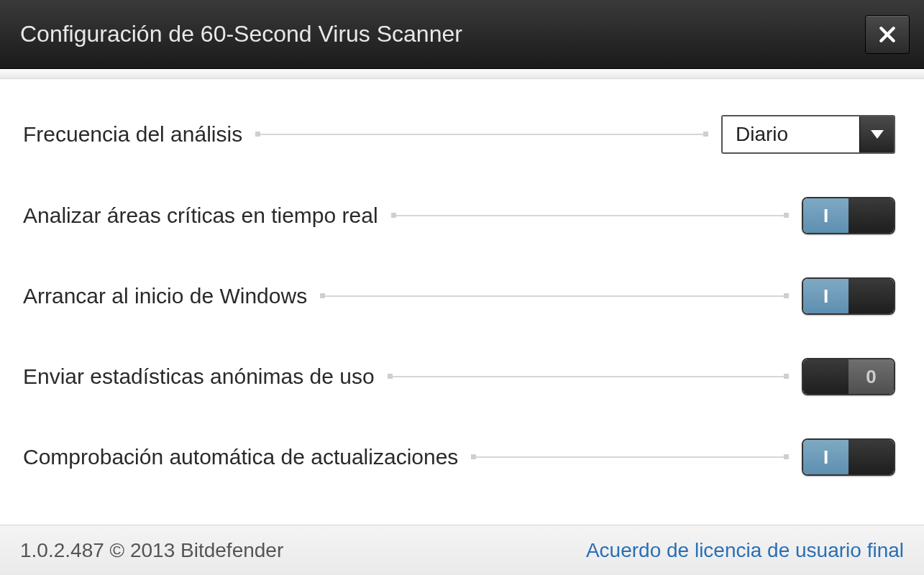  What do you see at coordinates (745, 551) in the screenshot?
I see `eula-link: Acuerdo de licencia de usuario final` at bounding box center [745, 551].